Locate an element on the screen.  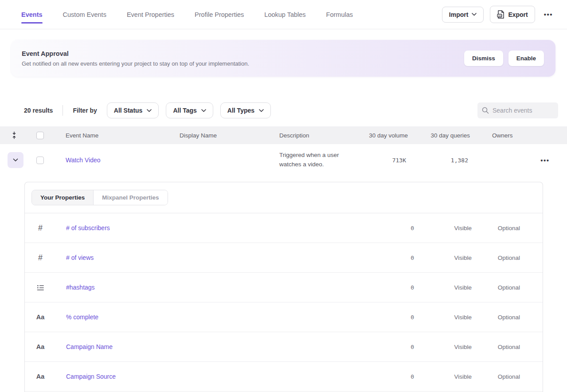
nav-tabs: Events Custom Events Event Properties Pr… is located at coordinates (187, 14).